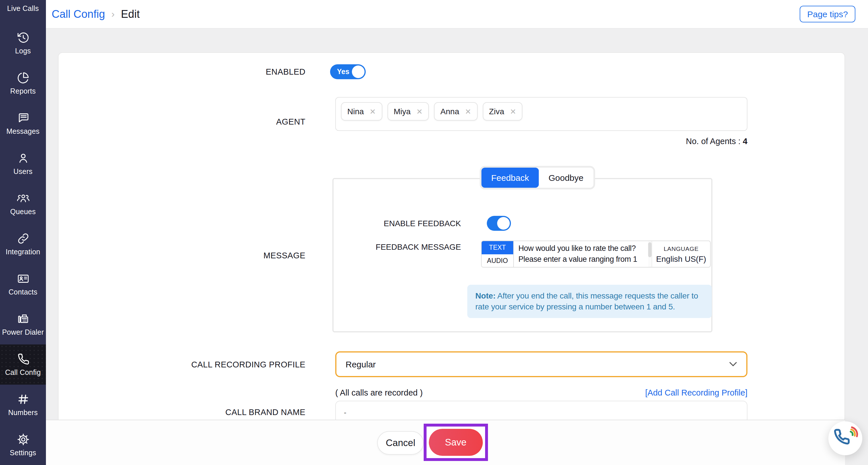 This screenshot has width=868, height=465. Describe the element at coordinates (23, 158) in the screenshot. I see `user-icon` at that location.